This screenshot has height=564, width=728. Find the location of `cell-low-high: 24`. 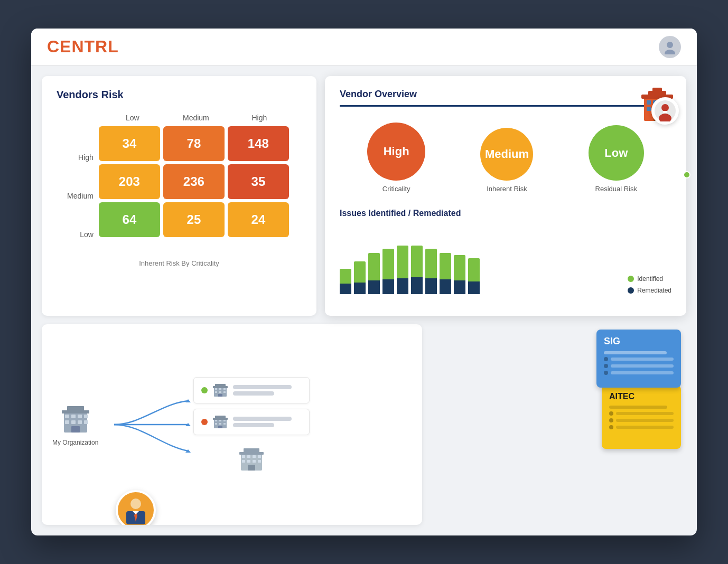

cell-low-high: 24 is located at coordinates (258, 220).